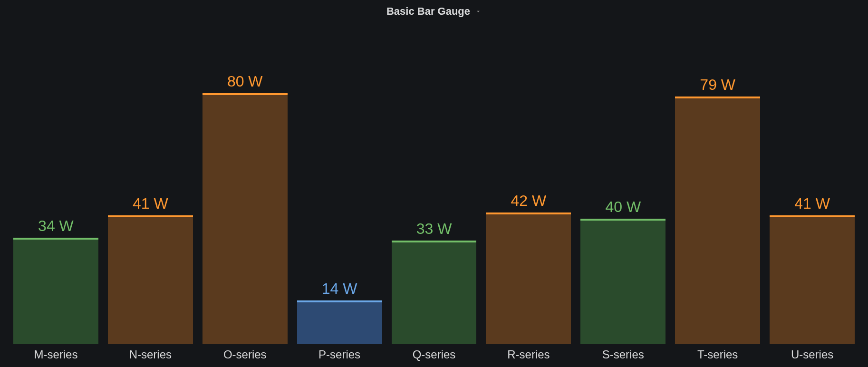 This screenshot has width=868, height=367. What do you see at coordinates (529, 196) in the screenshot?
I see `bar-gauge-column: 42 WR-series` at bounding box center [529, 196].